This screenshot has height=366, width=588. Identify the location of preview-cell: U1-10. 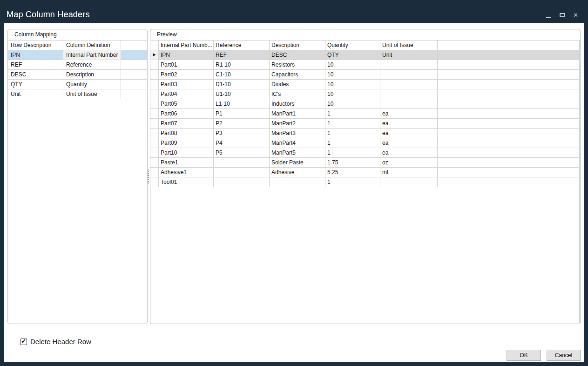
(242, 94).